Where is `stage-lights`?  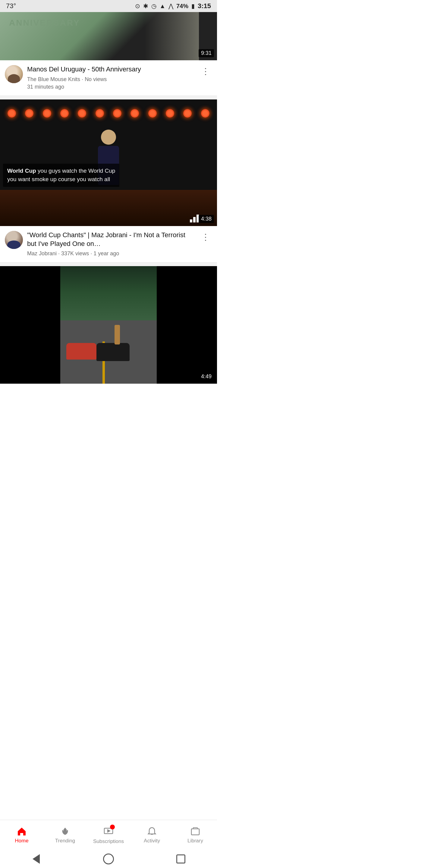 stage-lights is located at coordinates (108, 108).